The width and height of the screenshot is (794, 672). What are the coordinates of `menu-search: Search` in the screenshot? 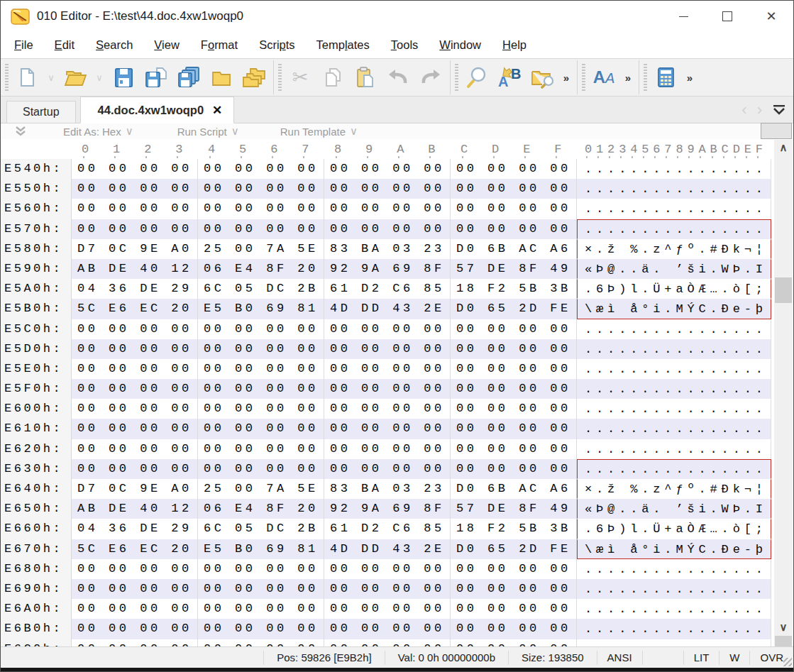 It's located at (114, 45).